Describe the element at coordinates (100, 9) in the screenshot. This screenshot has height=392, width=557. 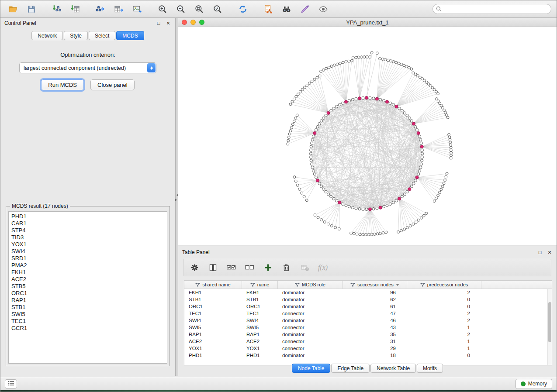
I see `export-network-button` at that location.